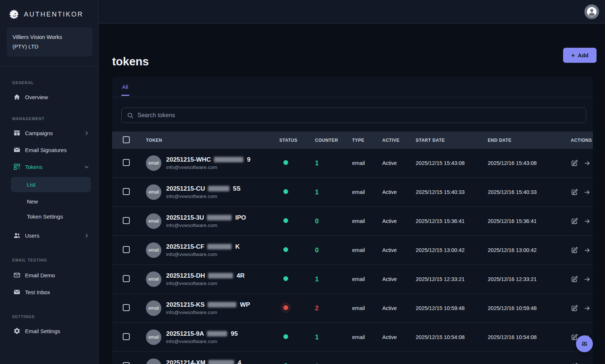  I want to click on org-selector: Villiers Vision Works (PTY) LTD, so click(49, 42).